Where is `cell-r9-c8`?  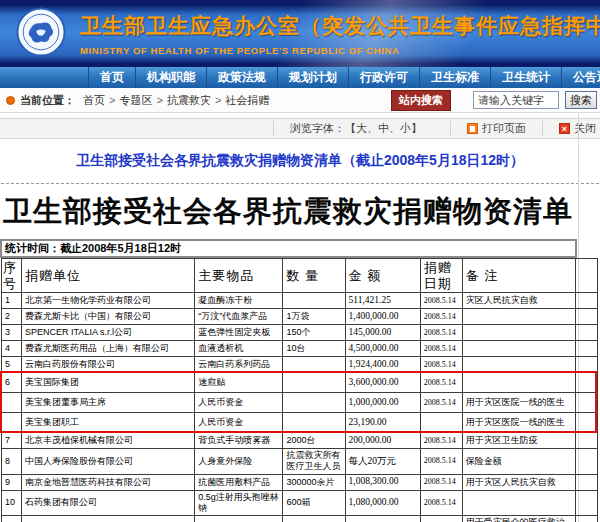 cell-r9-c8 is located at coordinates (586, 441).